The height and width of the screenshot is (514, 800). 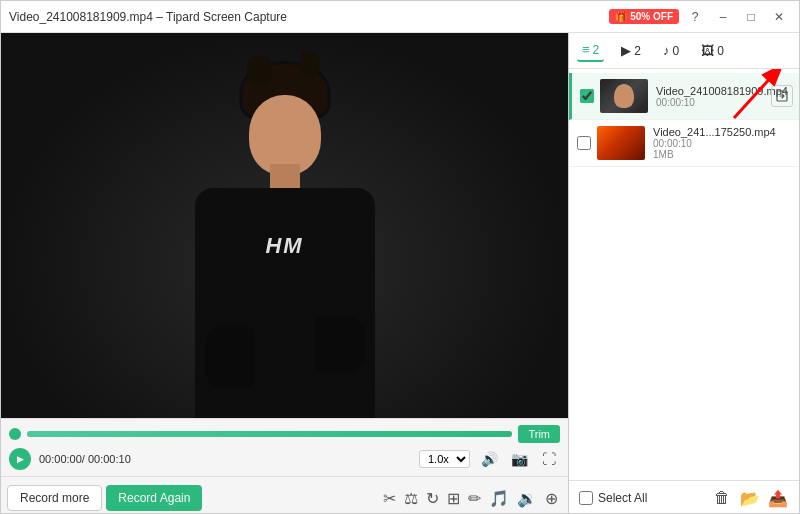 What do you see at coordinates (722, 154) in the screenshot?
I see `file-size-2: 1MB` at bounding box center [722, 154].